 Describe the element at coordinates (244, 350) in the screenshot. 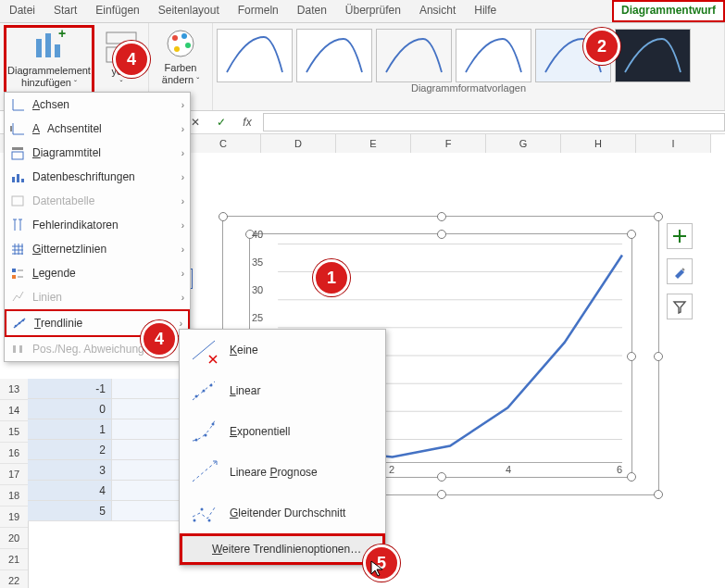

I see `submenu-label: Keine` at that location.